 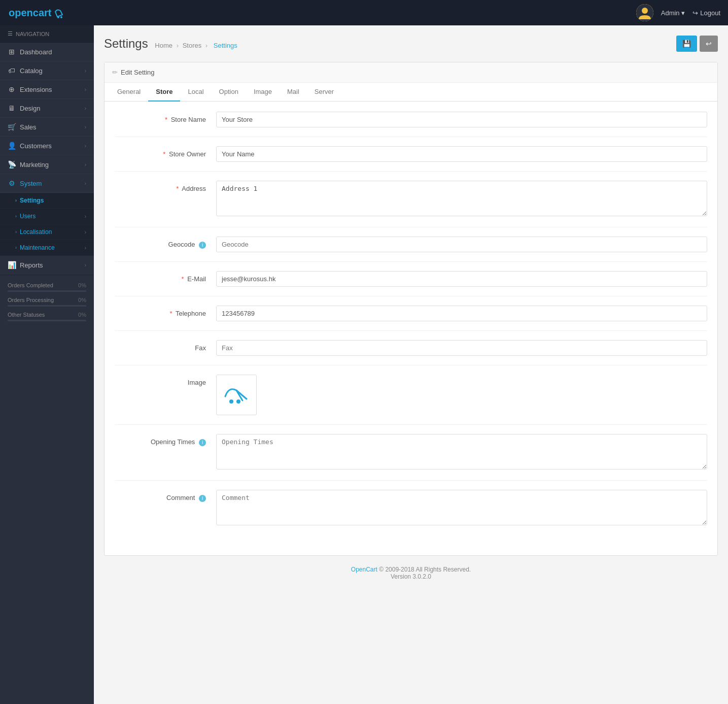 I want to click on tab-image: Image, so click(x=263, y=92).